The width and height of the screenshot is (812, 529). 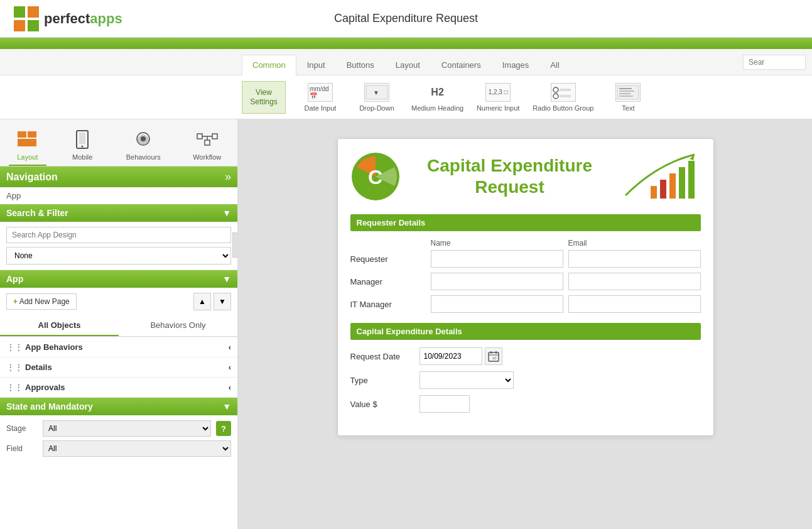 I want to click on tab-behaviors-only: Behaviors Only, so click(x=178, y=325).